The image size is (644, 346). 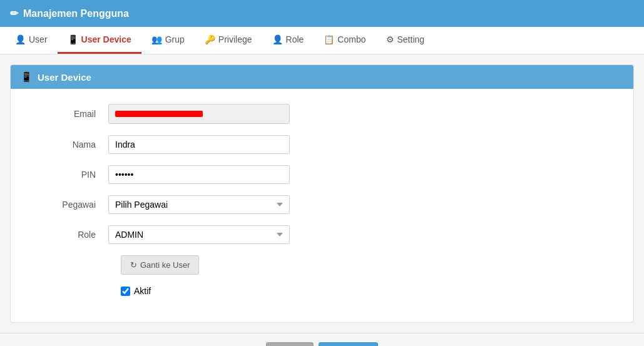 What do you see at coordinates (143, 291) in the screenshot?
I see `aktif-label: Aktif` at bounding box center [143, 291].